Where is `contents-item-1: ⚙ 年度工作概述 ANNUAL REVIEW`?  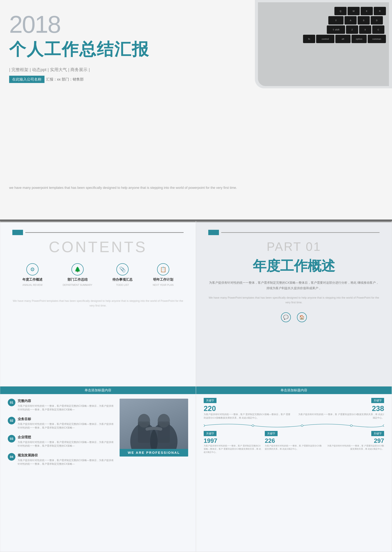 contents-item-1: ⚙ 年度工作概述 ANNUAL REVIEW is located at coordinates (32, 275).